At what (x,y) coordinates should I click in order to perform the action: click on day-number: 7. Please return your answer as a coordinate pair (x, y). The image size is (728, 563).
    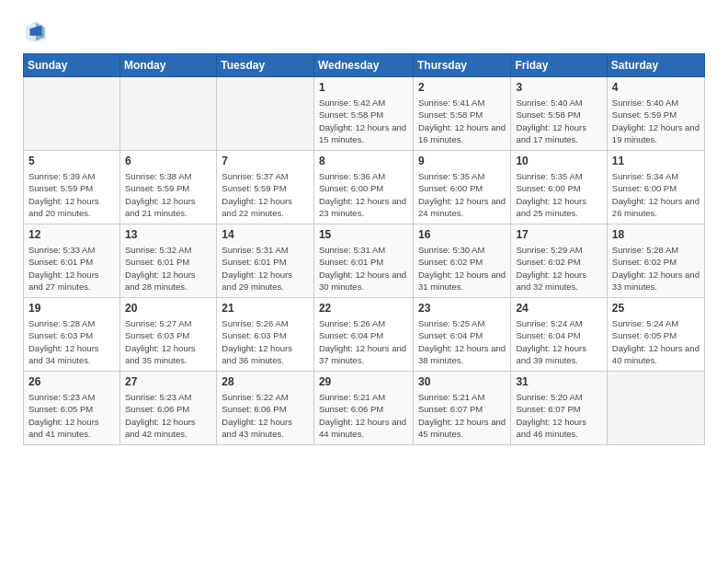
    Looking at the image, I should click on (265, 161).